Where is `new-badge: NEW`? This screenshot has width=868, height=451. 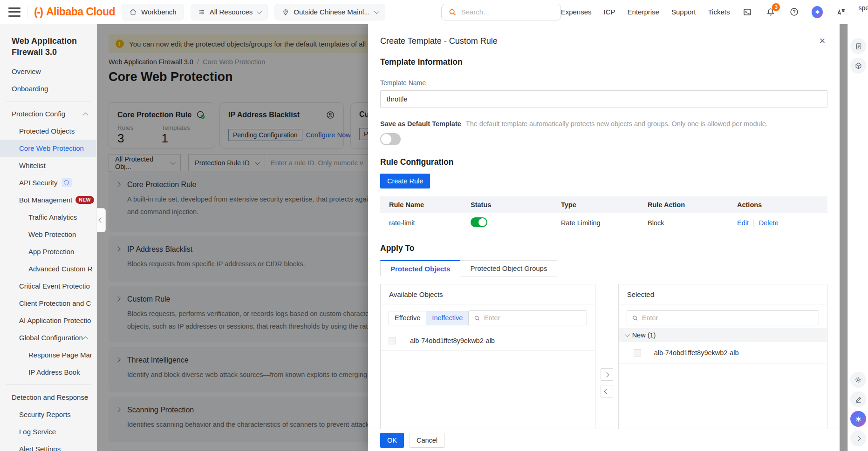
new-badge: NEW is located at coordinates (85, 200).